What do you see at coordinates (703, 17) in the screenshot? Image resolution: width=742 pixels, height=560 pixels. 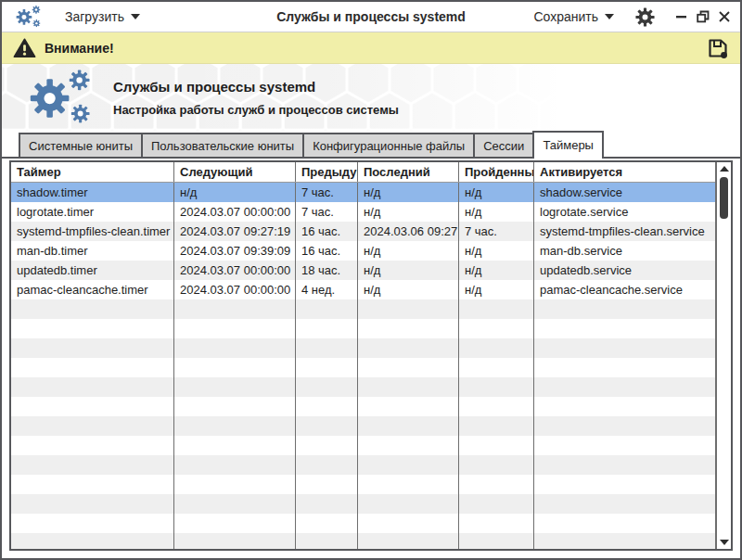 I see `maximize-button` at bounding box center [703, 17].